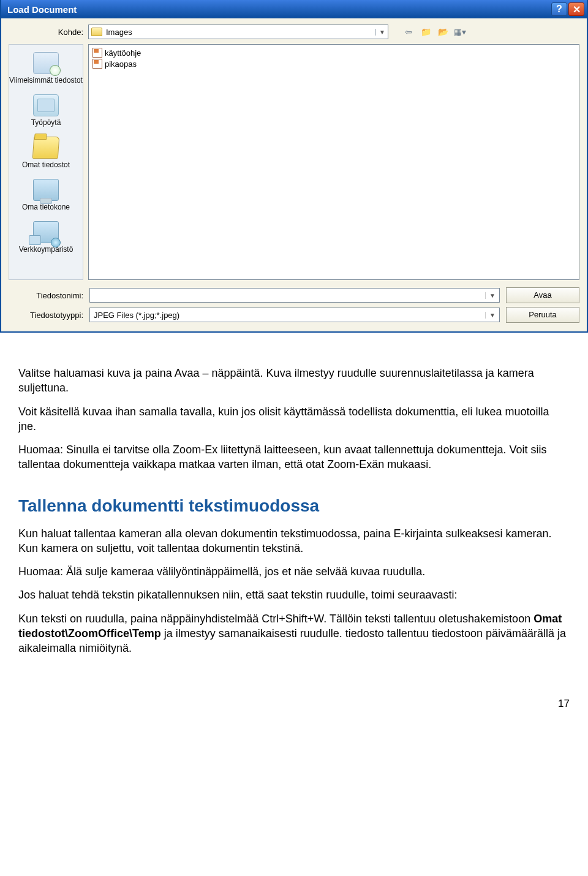 The image size is (588, 876). What do you see at coordinates (443, 32) in the screenshot?
I see `new-folder-icon: 📂` at bounding box center [443, 32].